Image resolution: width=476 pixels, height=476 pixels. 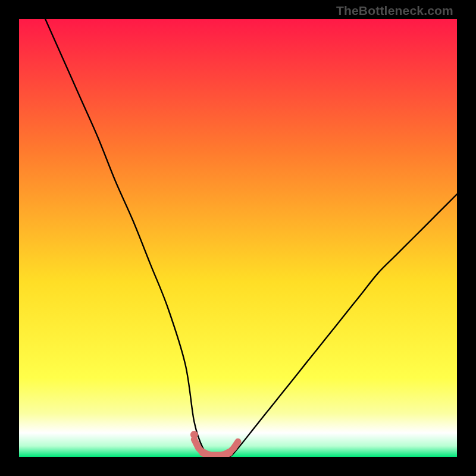 What do you see at coordinates (233, 447) in the screenshot?
I see `optimal-range-right-stub` at bounding box center [233, 447].